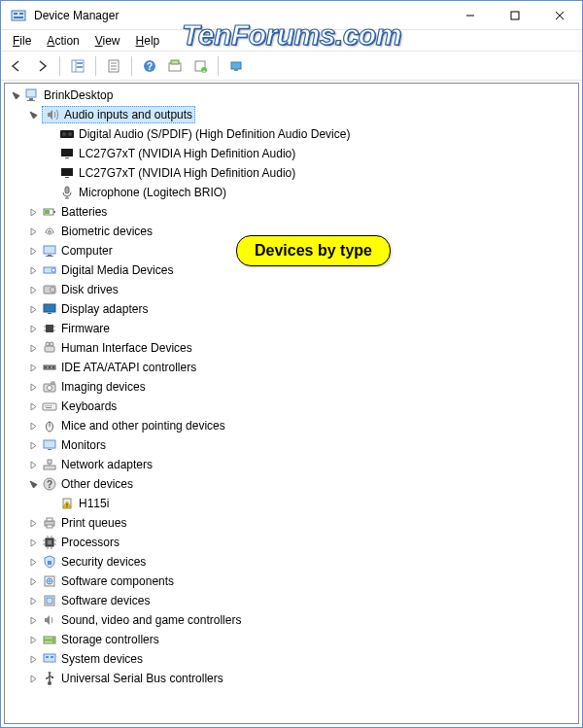 Image resolution: width=583 pixels, height=728 pixels. Describe the element at coordinates (292, 115) in the screenshot. I see `tree-category: Audio inputs and outputs` at that location.